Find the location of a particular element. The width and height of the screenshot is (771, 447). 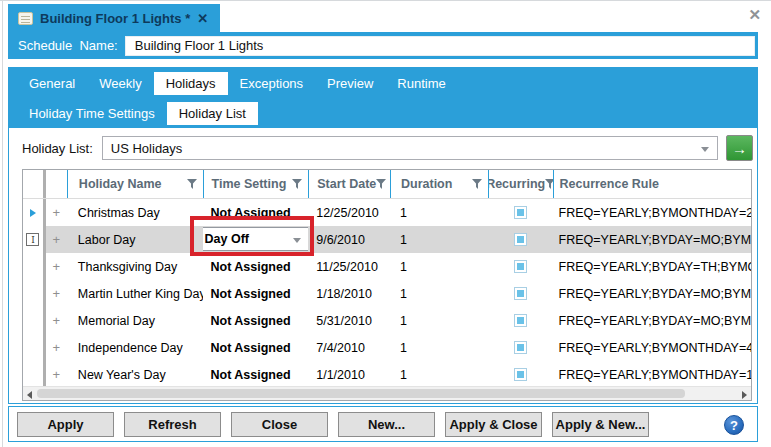

table-row: I + Labor Day Day Off 9/6/2010 1 is located at coordinates (387, 240).